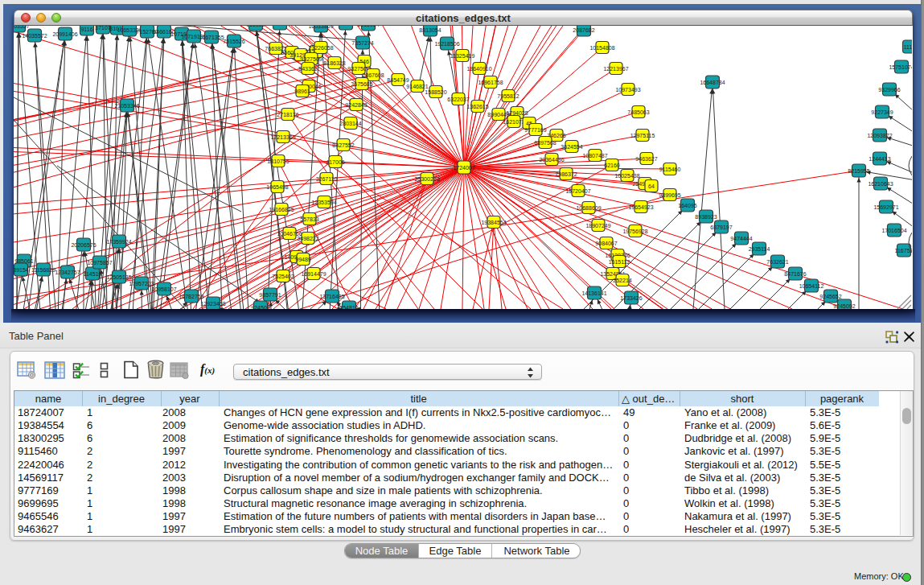  I want to click on svg-text: 16961758, so click(491, 82).